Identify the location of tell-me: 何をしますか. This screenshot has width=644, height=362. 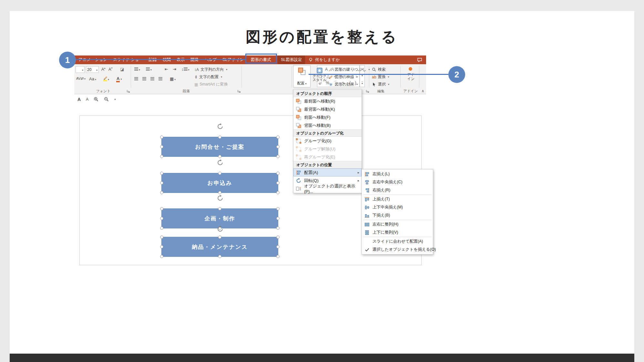
(324, 60).